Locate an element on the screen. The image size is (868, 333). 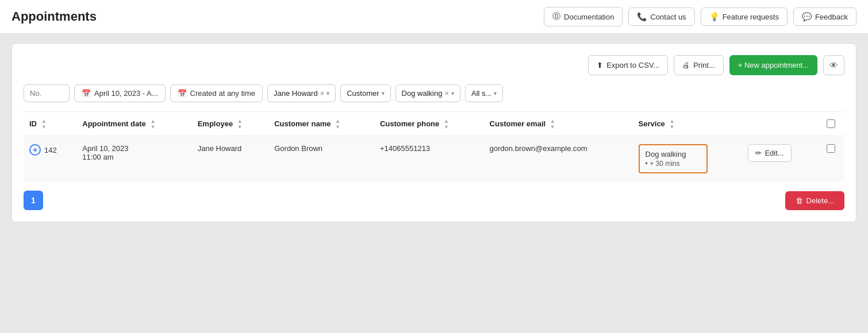
new-appointment-button: + New appointment... is located at coordinates (774, 65).